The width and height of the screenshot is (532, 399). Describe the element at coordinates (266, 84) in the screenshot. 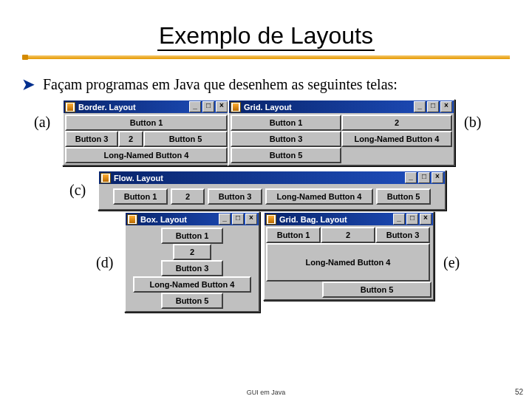

I see `intro-line: ➤ Façam programas em Java que desenhem a…` at that location.